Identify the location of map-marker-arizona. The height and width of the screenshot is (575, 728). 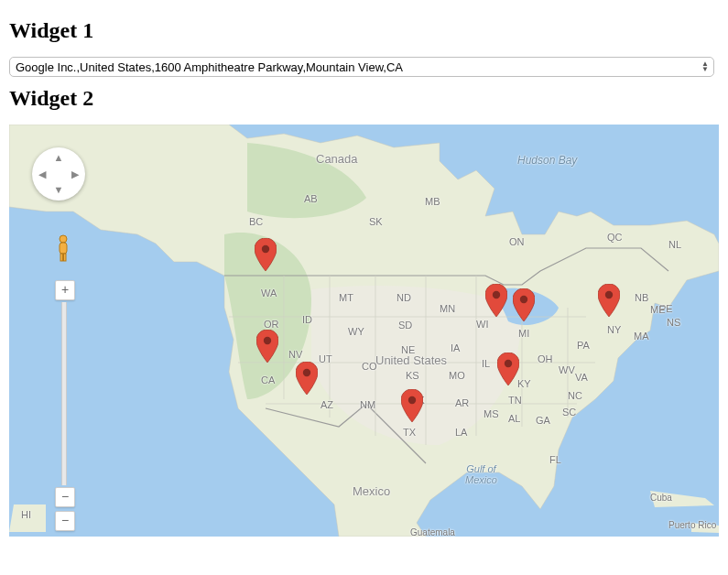
(307, 378).